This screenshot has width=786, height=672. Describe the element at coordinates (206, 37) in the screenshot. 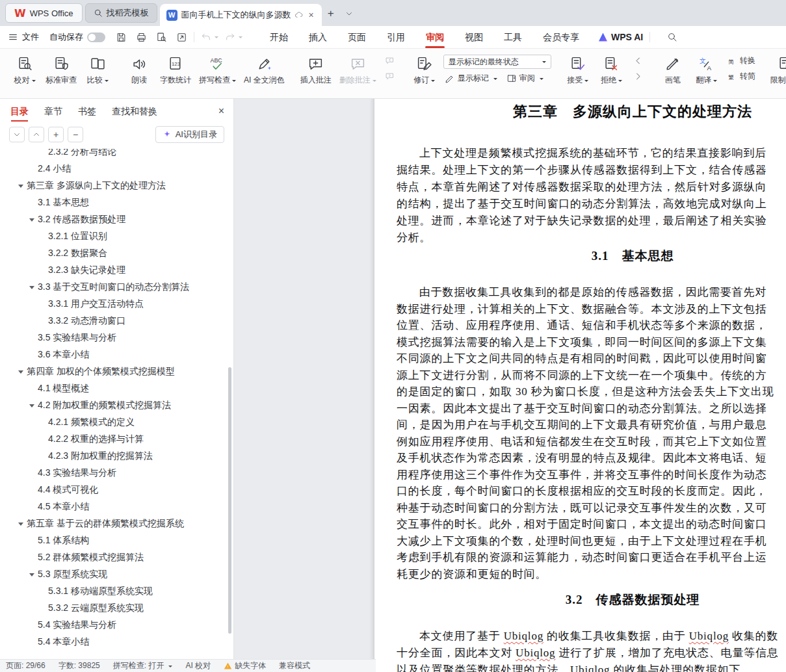

I see `undo-icon` at that location.